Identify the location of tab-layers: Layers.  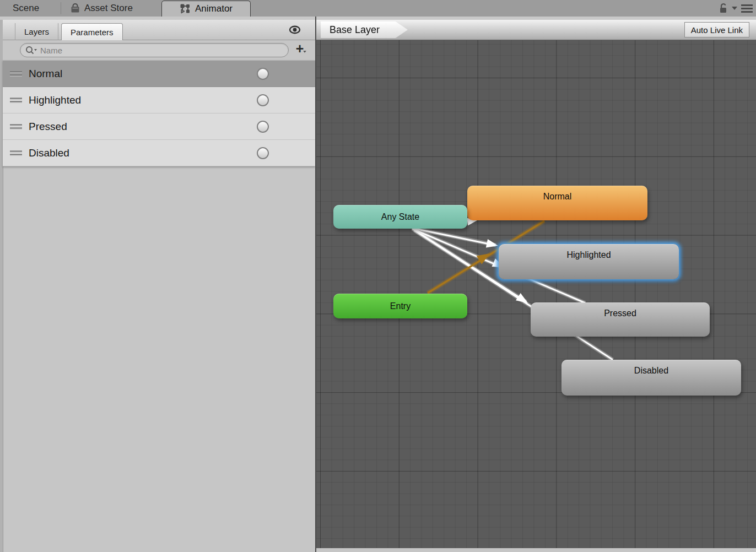
(36, 32).